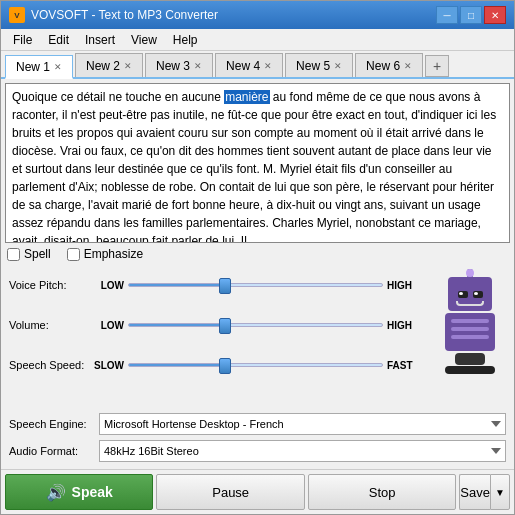 This screenshot has height=515, width=515. What do you see at coordinates (258, 438) in the screenshot?
I see `dropdowns-section: Speech Engine: Microsoft Hortense Deskto…` at bounding box center [258, 438].